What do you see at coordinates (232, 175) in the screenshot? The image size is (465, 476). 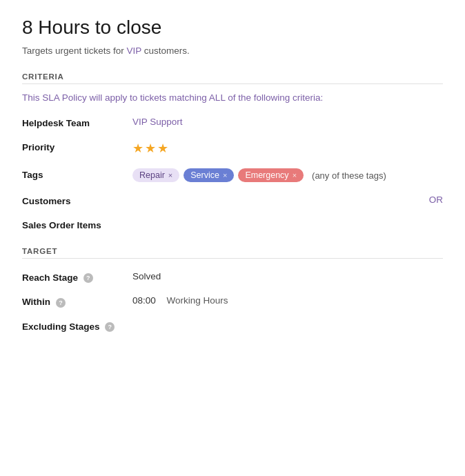 I see `tags-row: Tags Repair × Service × Emergency × (any…` at bounding box center [232, 175].